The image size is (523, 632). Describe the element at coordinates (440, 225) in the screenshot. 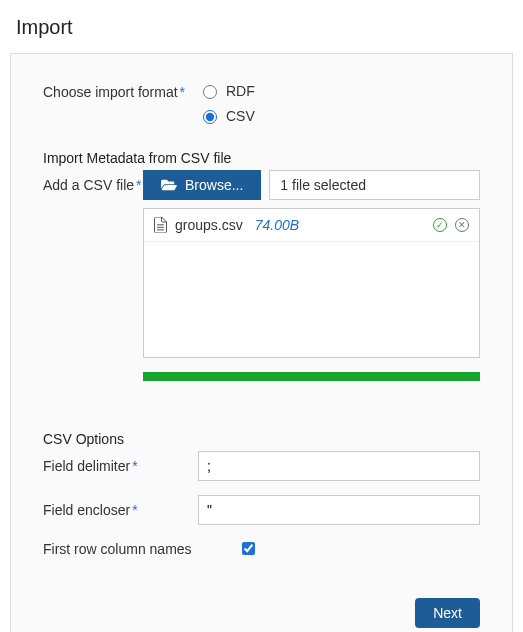

I see `check-circle-icon: ✓` at that location.